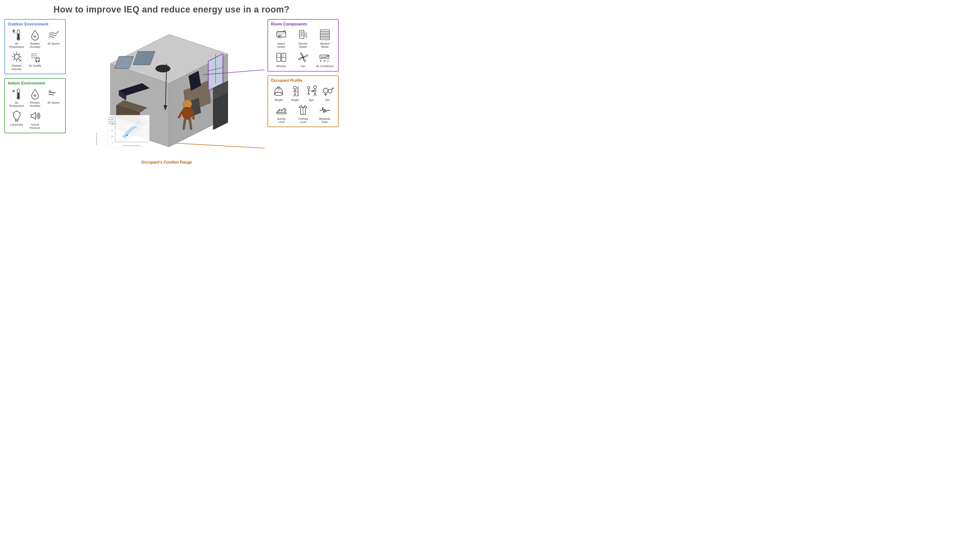 The height and width of the screenshot is (551, 980). Describe the element at coordinates (281, 59) in the screenshot. I see `room-window: Window` at that location.